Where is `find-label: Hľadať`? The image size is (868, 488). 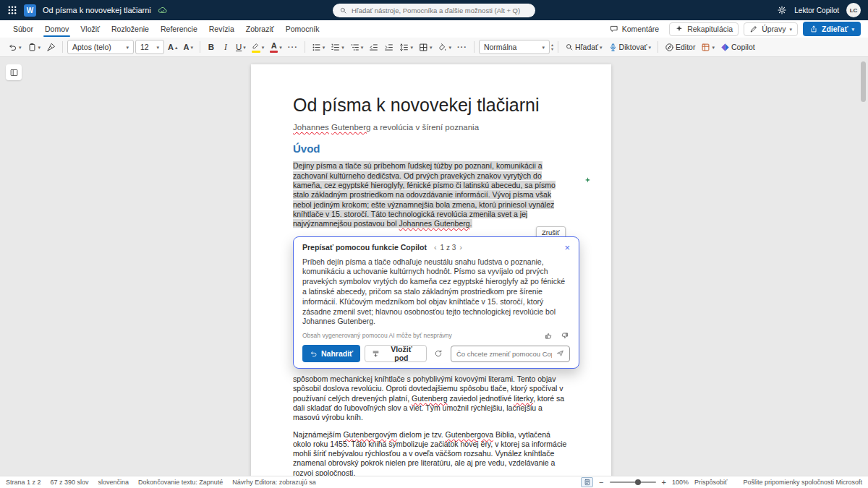 find-label: Hľadať is located at coordinates (587, 47).